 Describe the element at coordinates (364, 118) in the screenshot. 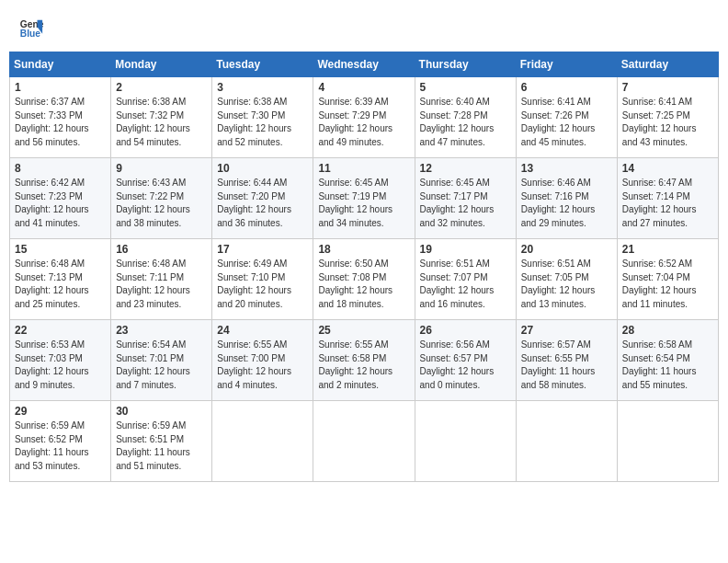

I see `calendar-week-1: 1 Sunrise: 6:37 AMSunset: 7:33 PMDayligh…` at that location.